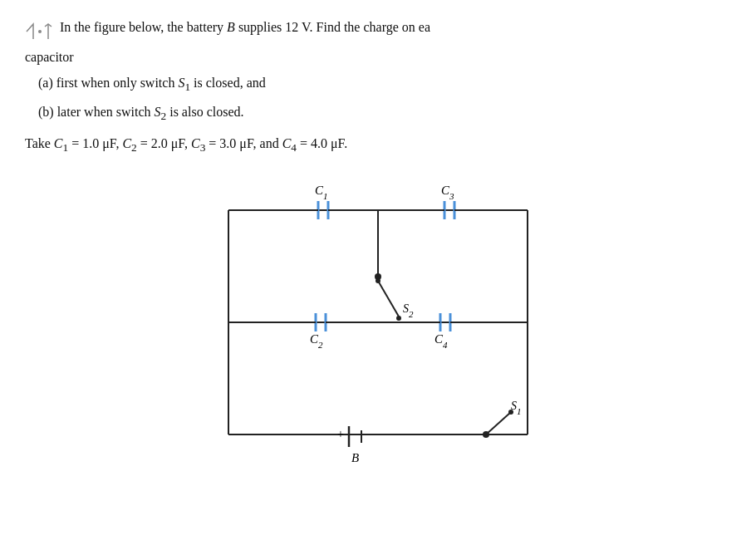  What do you see at coordinates (399, 318) in the screenshot?
I see `switch-s2-dot-end` at bounding box center [399, 318].